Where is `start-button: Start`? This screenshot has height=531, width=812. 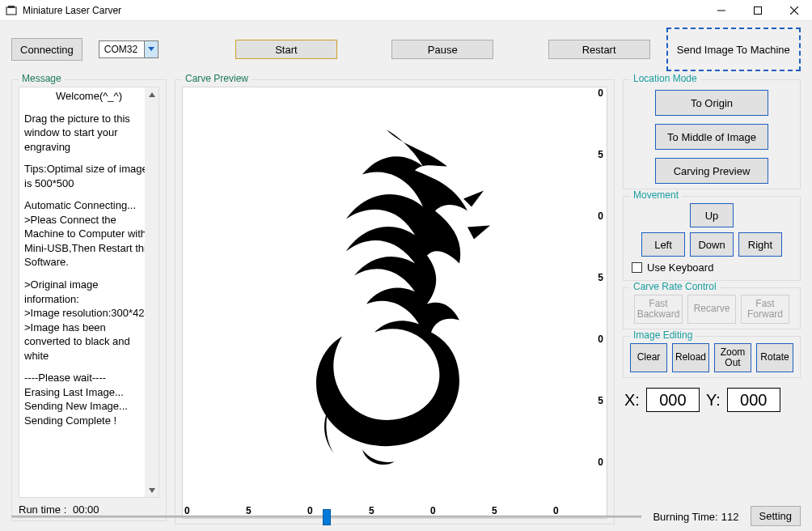
start-button: Start is located at coordinates (286, 49).